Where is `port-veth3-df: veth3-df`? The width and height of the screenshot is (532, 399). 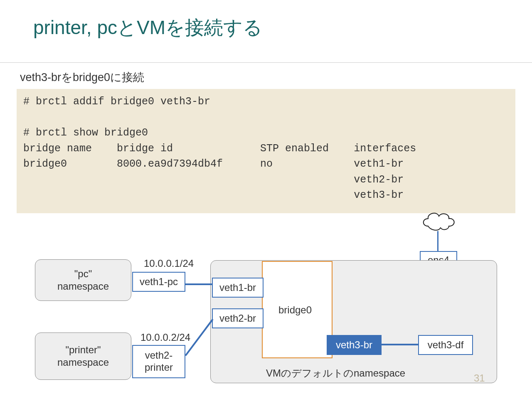 port-veth3-df: veth3-df is located at coordinates (446, 345).